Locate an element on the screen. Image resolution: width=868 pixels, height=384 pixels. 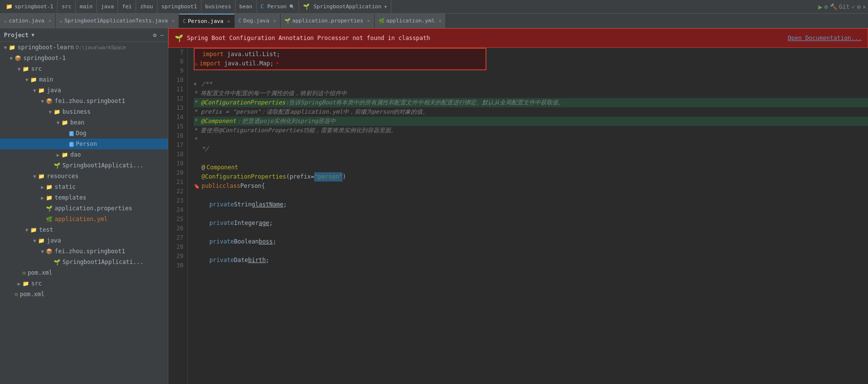
line-number: 30 is located at coordinates (176, 265).